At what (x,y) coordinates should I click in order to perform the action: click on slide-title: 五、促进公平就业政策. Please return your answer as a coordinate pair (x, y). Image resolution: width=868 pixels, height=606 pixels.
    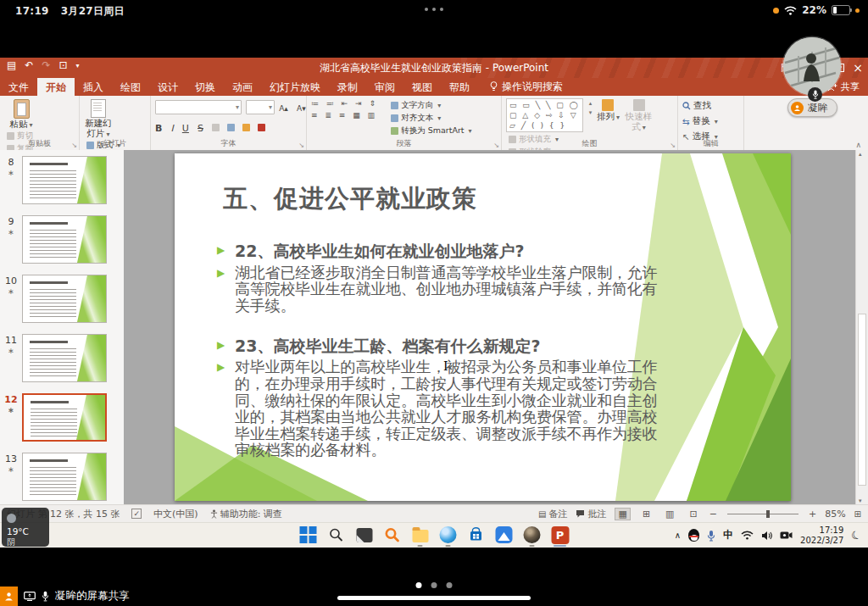
    Looking at the image, I should click on (350, 199).